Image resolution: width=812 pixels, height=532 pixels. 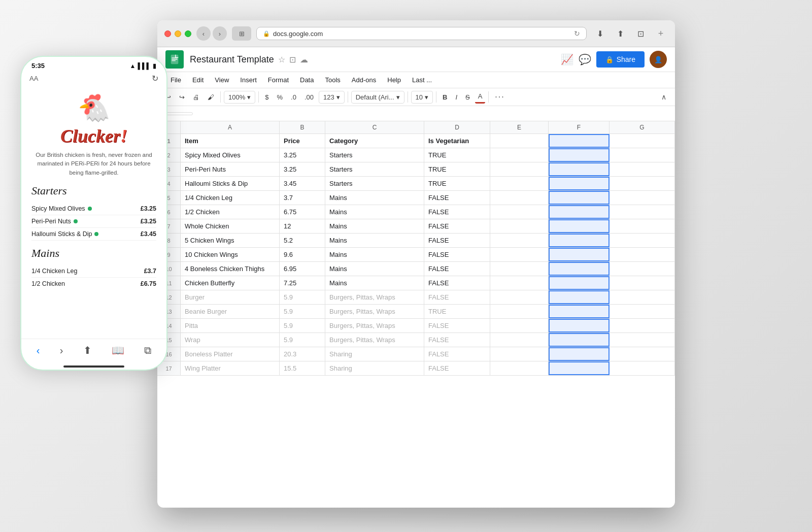 I want to click on cell-a1: Item, so click(x=230, y=141).